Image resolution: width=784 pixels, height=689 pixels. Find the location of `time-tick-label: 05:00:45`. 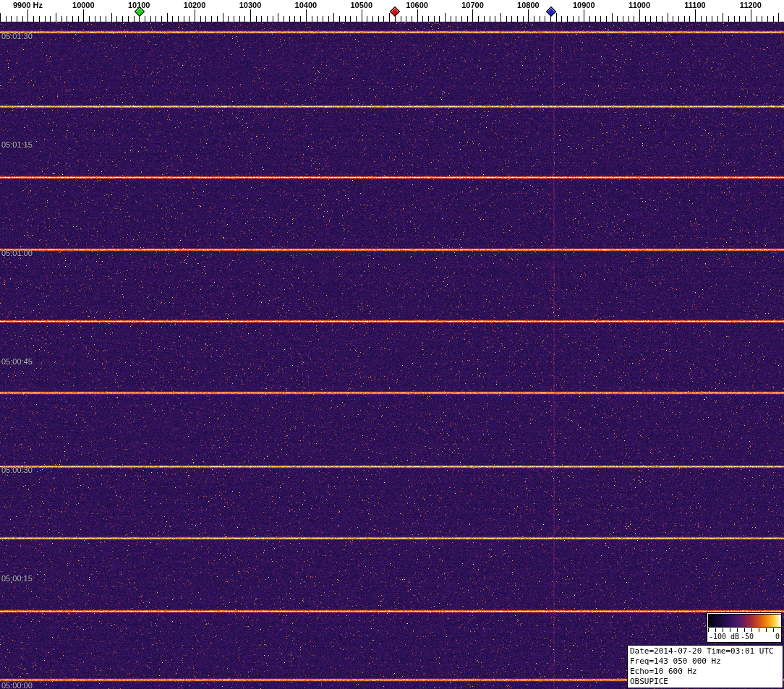

time-tick-label: 05:00:45 is located at coordinates (17, 361).